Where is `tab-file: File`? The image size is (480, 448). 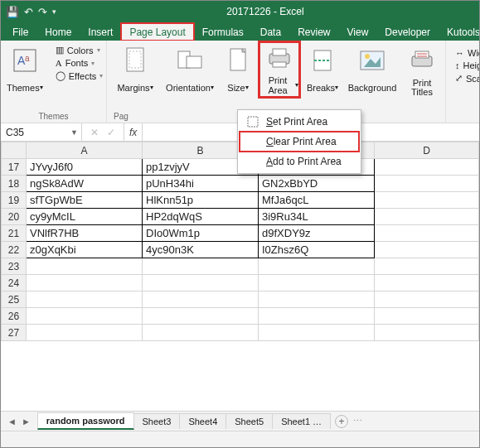 tab-file: File is located at coordinates (20, 31).